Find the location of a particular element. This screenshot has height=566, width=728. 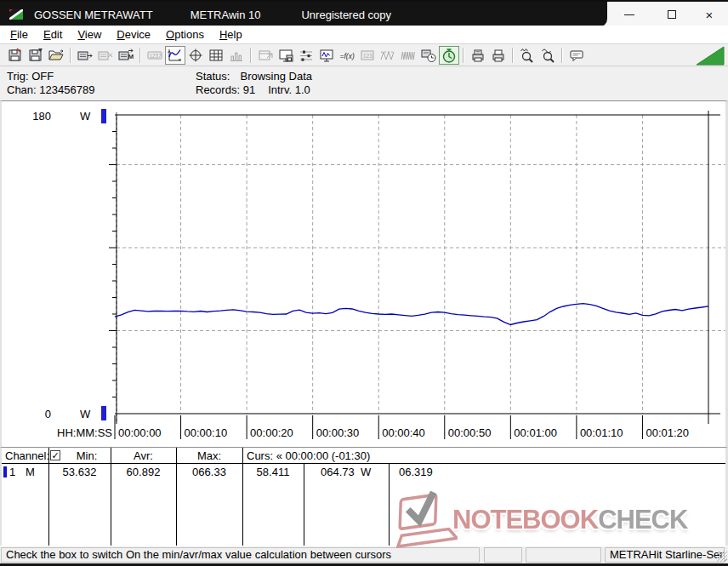

browse-status: Status:Browsing Data is located at coordinates (253, 77).